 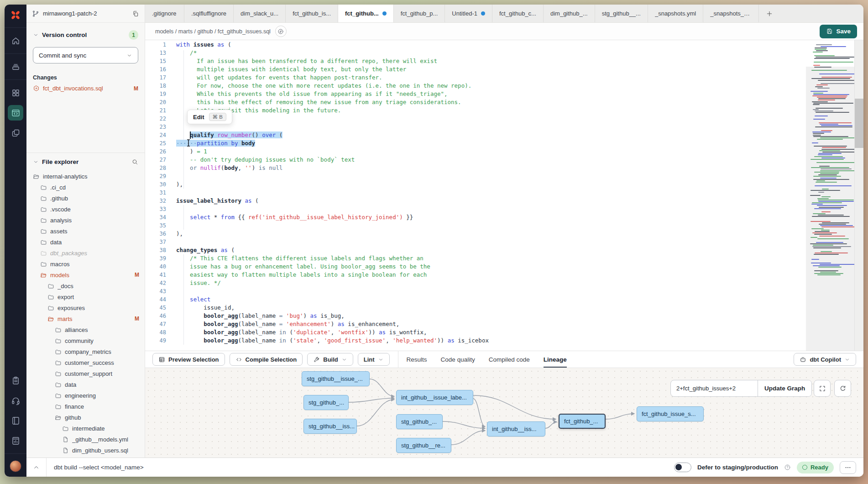 I want to click on tab-.sqlfluffignore: .sqlfluffignore, so click(x=209, y=14).